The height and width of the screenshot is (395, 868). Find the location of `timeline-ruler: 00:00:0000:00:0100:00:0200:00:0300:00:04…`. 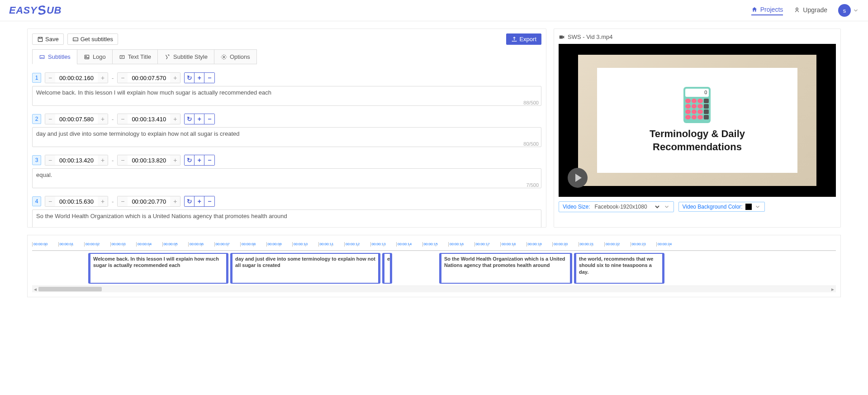

timeline-ruler: 00:00:0000:00:0100:00:0200:00:0300:00:04… is located at coordinates (434, 245).